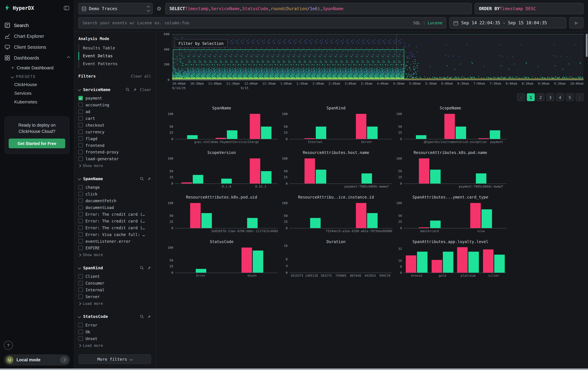 The image size is (588, 370). What do you see at coordinates (115, 339) in the screenshot?
I see `filter-option: Unset` at bounding box center [115, 339].